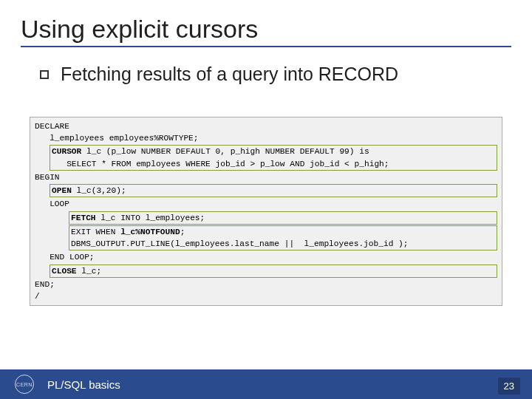 This screenshot has height=399, width=532. I want to click on code-line-highlighted: CLOSE l_c;, so click(273, 271).